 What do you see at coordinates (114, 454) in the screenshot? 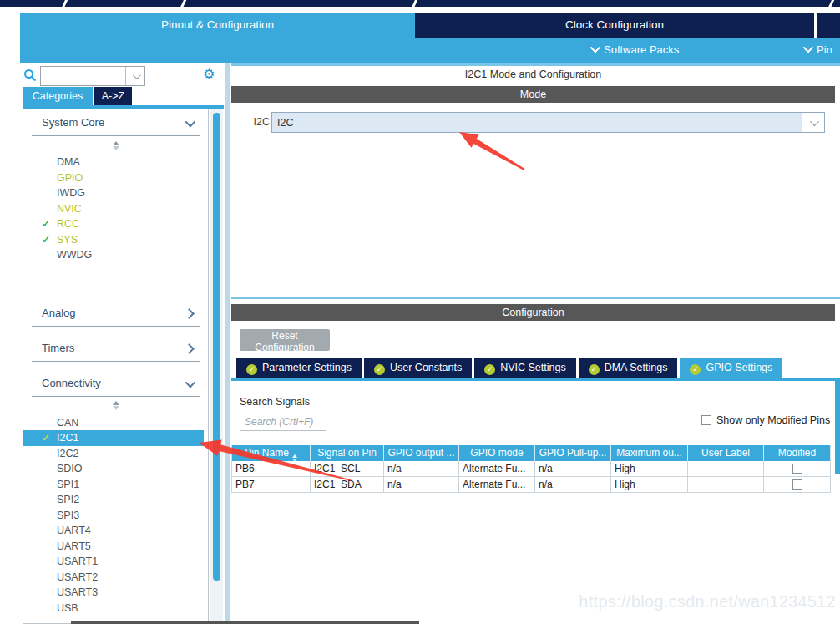
I see `sidebar-item-i2c2: I2C2` at bounding box center [114, 454].